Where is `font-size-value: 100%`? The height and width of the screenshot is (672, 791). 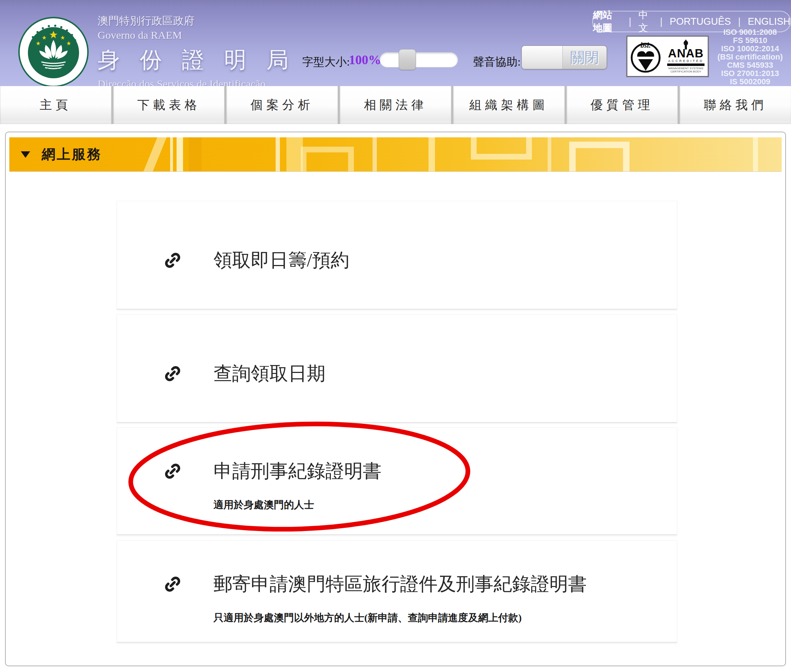 font-size-value: 100% is located at coordinates (365, 60).